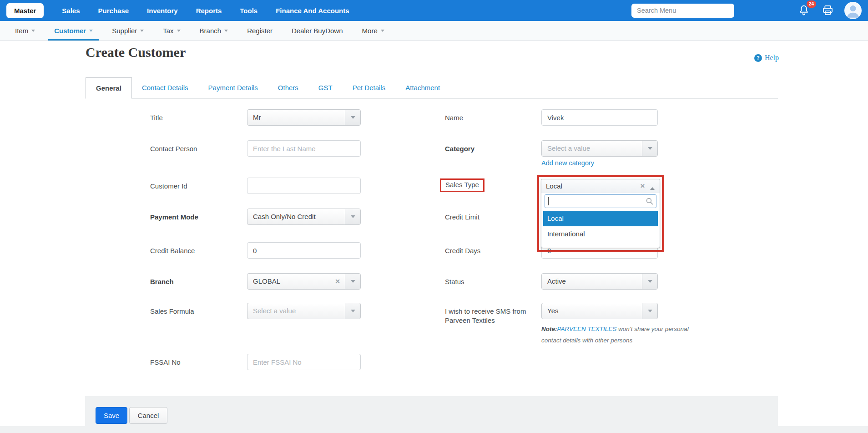 The height and width of the screenshot is (433, 868). Describe the element at coordinates (600, 281) in the screenshot. I see `status-select: Active` at that location.